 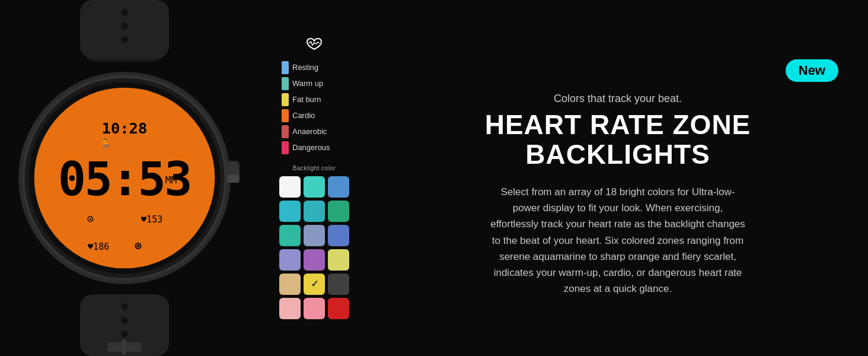 What do you see at coordinates (314, 248) in the screenshot?
I see `color-grid: ✓` at bounding box center [314, 248].